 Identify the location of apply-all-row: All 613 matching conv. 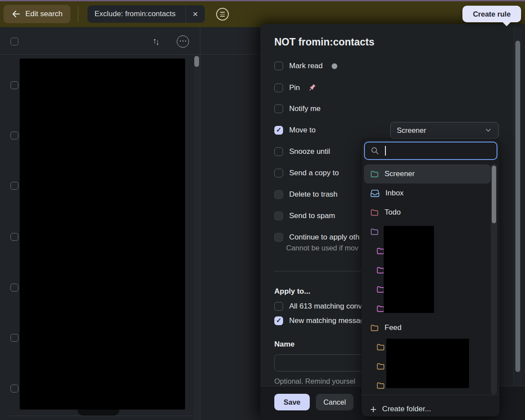
(318, 306).